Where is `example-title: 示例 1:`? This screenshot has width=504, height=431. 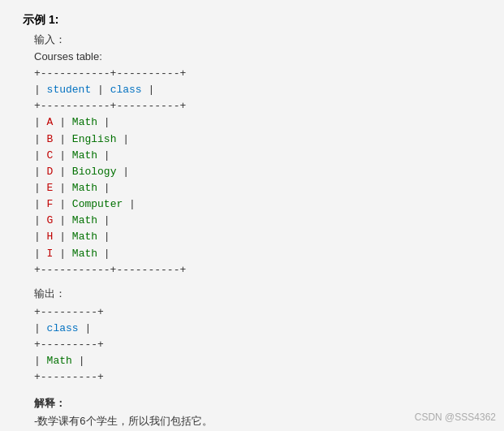 example-title: 示例 1: is located at coordinates (255, 20).